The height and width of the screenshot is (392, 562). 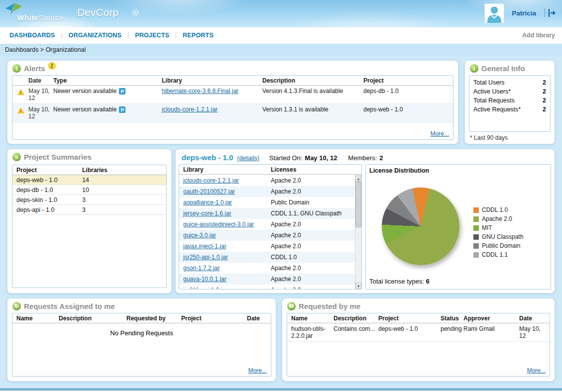 I want to click on library-link: oauth-20100527.jar, so click(x=209, y=192).